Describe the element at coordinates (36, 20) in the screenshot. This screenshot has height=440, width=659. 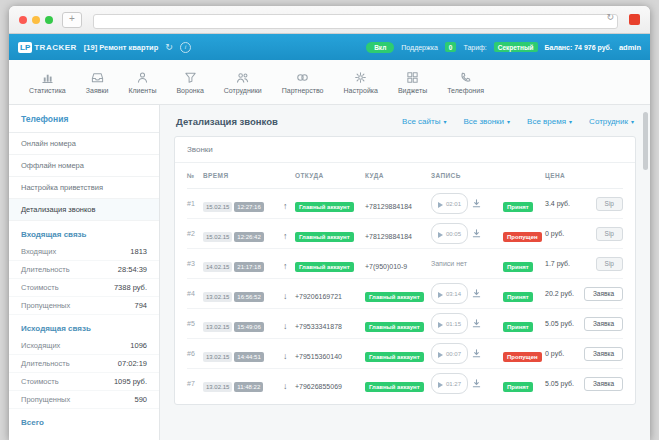
I see `minimize-window-button` at that location.